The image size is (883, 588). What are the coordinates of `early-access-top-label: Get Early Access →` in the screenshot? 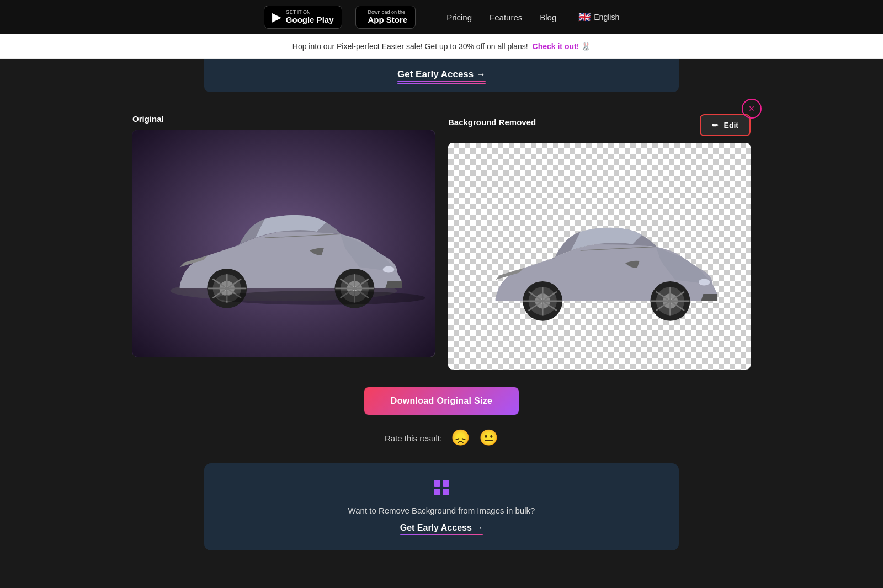 It's located at (442, 74).